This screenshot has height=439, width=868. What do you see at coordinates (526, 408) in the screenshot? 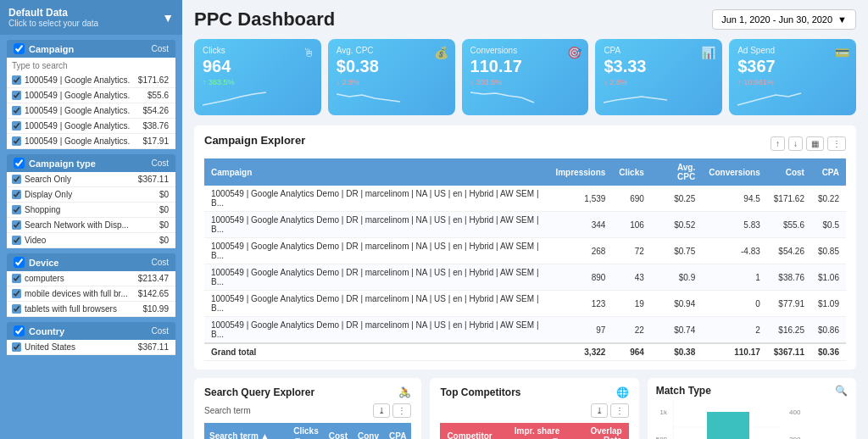
I see `bottom-row: Search Query Explorer 🚴 Search term ⤓ ⋮ …` at bounding box center [526, 408].